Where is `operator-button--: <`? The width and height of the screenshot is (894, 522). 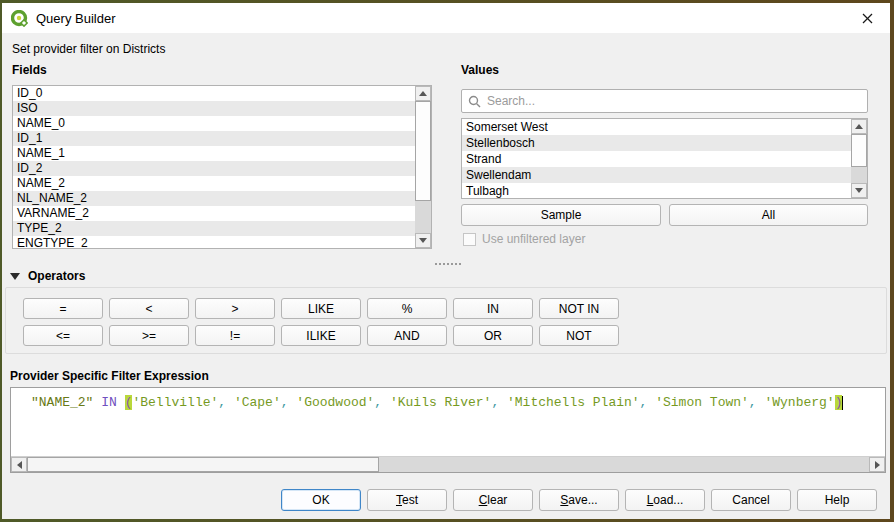 operator-button--: < is located at coordinates (149, 308).